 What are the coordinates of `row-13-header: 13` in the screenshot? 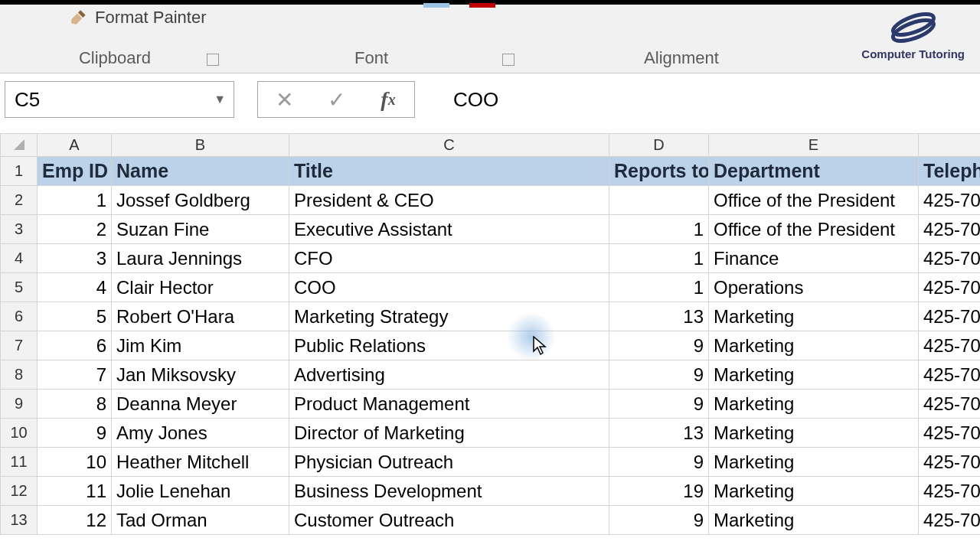 It's located at (19, 520).